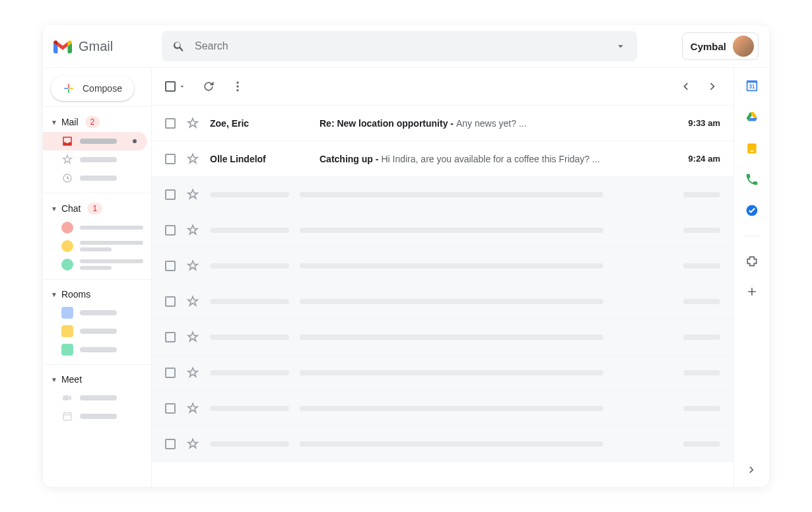 The width and height of the screenshot is (812, 512). What do you see at coordinates (752, 210) in the screenshot?
I see `tasks-icon` at bounding box center [752, 210].